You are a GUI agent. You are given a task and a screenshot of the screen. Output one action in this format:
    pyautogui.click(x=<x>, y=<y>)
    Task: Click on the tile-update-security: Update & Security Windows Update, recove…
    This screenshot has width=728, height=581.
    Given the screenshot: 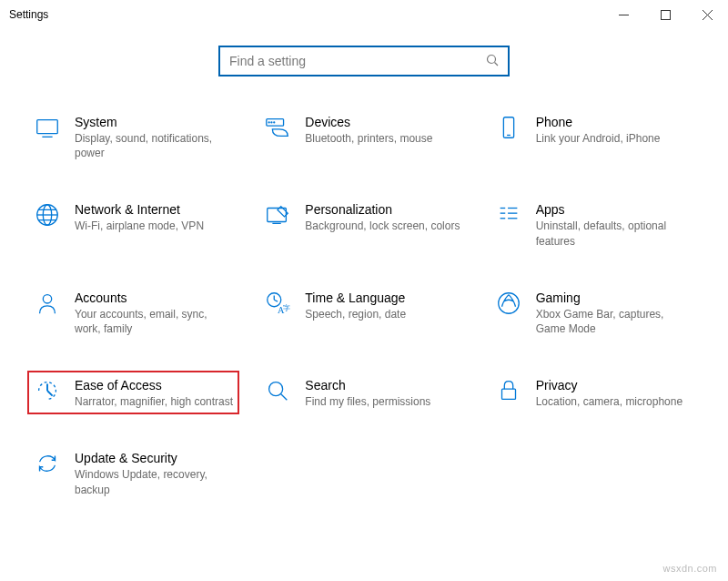 What is the action you would take?
    pyautogui.click(x=136, y=473)
    